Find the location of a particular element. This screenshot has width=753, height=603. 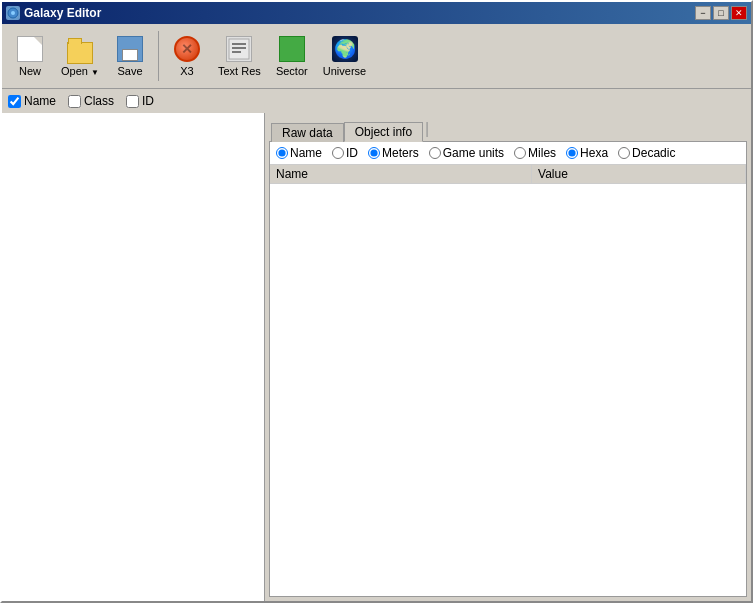

universe-button: Universe is located at coordinates (344, 56).